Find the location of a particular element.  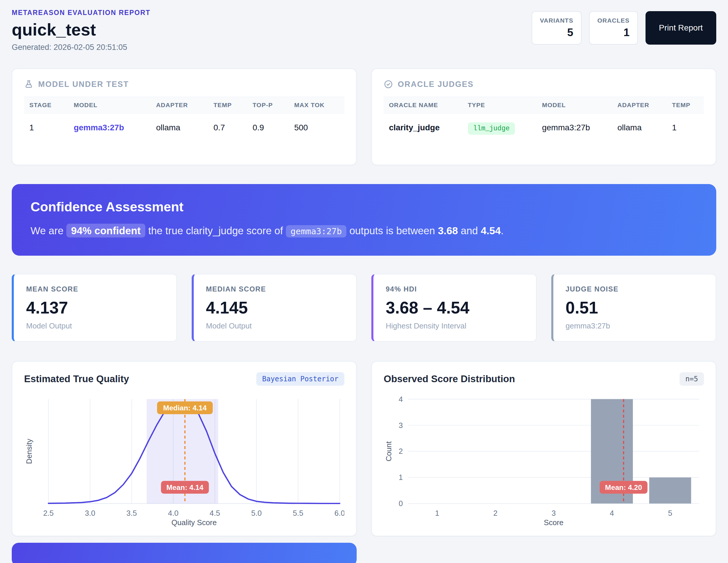

statement-prefix: We are is located at coordinates (47, 231).